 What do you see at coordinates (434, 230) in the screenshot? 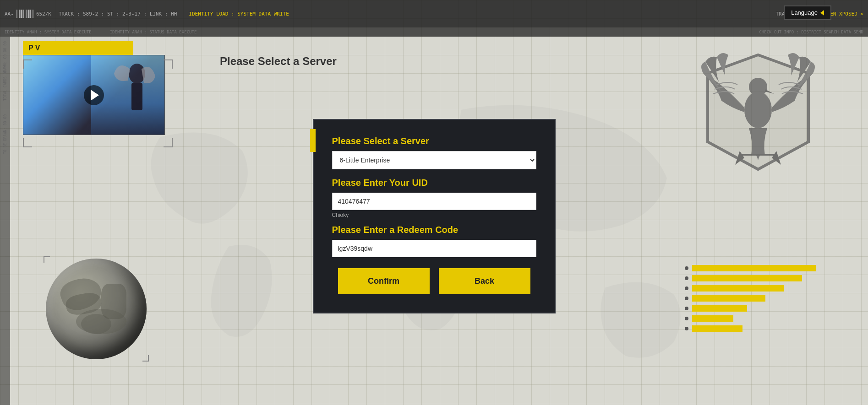
I see `redeem-label: Please Enter a Redeem Code` at bounding box center [434, 230].